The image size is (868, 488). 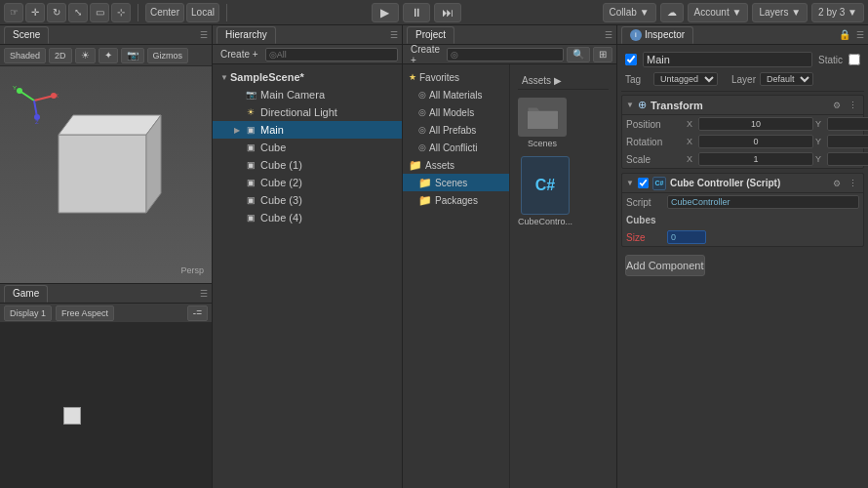 What do you see at coordinates (578, 55) in the screenshot?
I see `project-search-btn: 🔍` at bounding box center [578, 55].